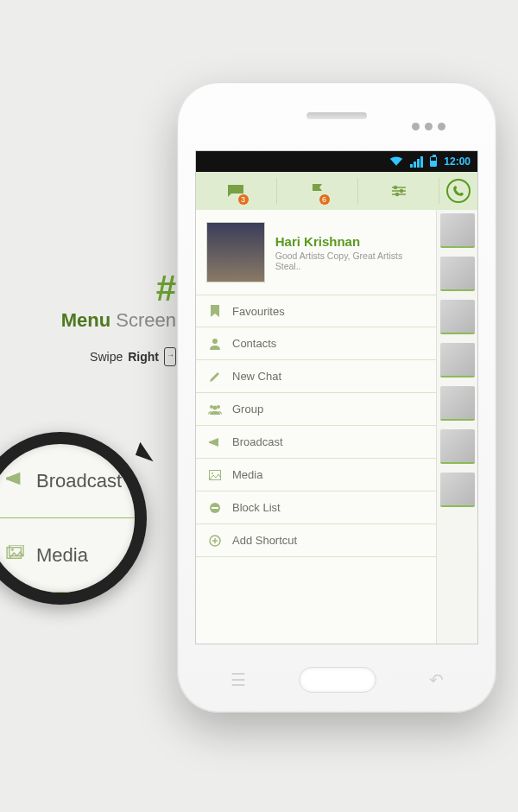 This screenshot has height=812, width=518. What do you see at coordinates (98, 357) in the screenshot?
I see `swipe-hint: Swipe Right` at bounding box center [98, 357].